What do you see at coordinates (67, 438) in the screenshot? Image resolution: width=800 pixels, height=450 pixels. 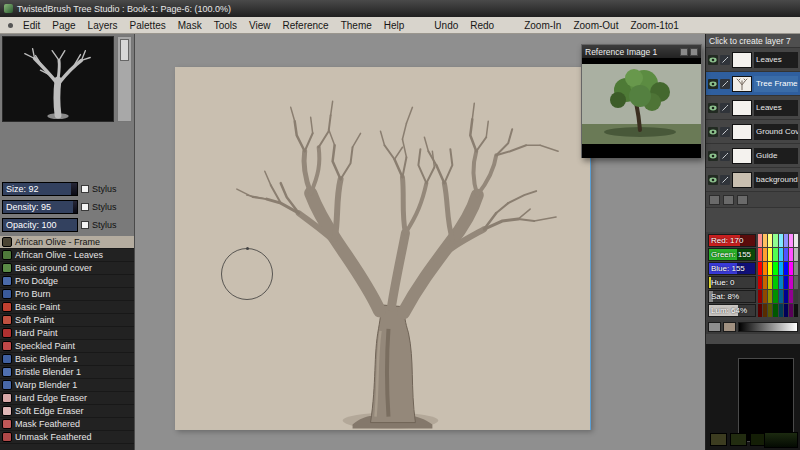 I see `brush-item: Unmask Feathered` at bounding box center [67, 438].